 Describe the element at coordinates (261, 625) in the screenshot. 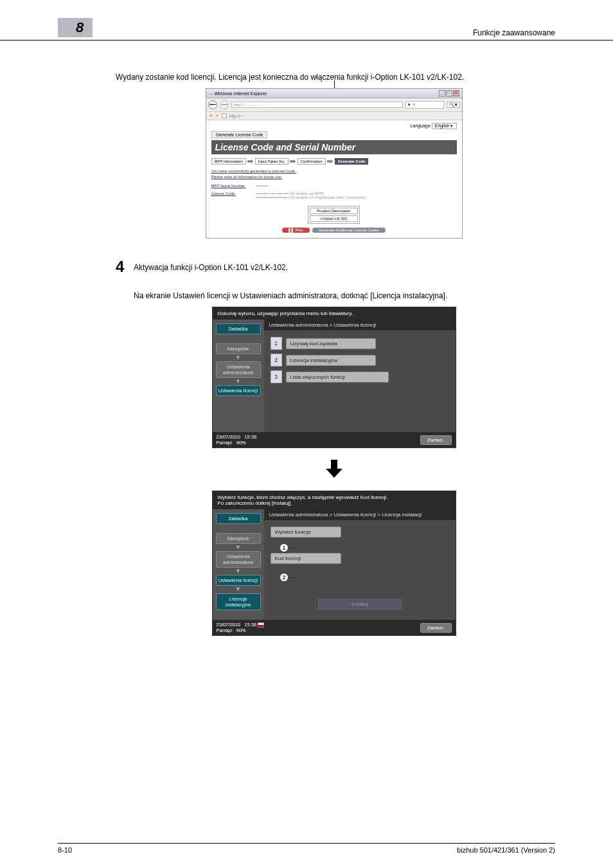

I see `status-flag-icon` at that location.